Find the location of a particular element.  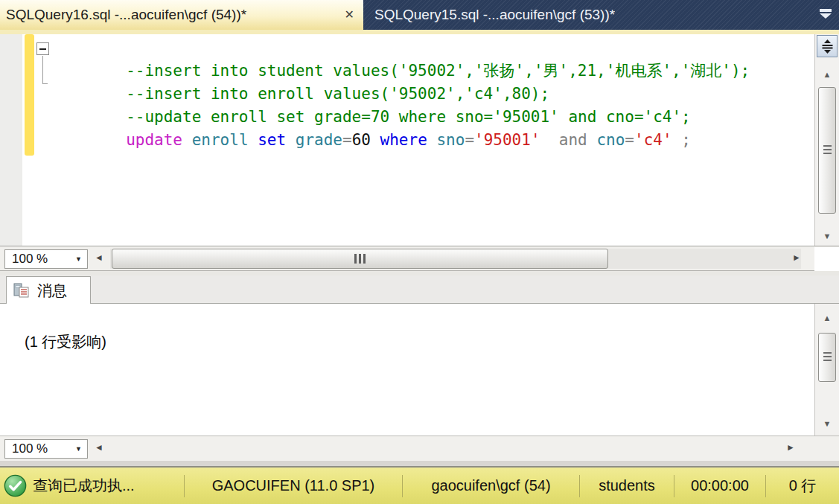

glyph-margin is located at coordinates (11, 140).